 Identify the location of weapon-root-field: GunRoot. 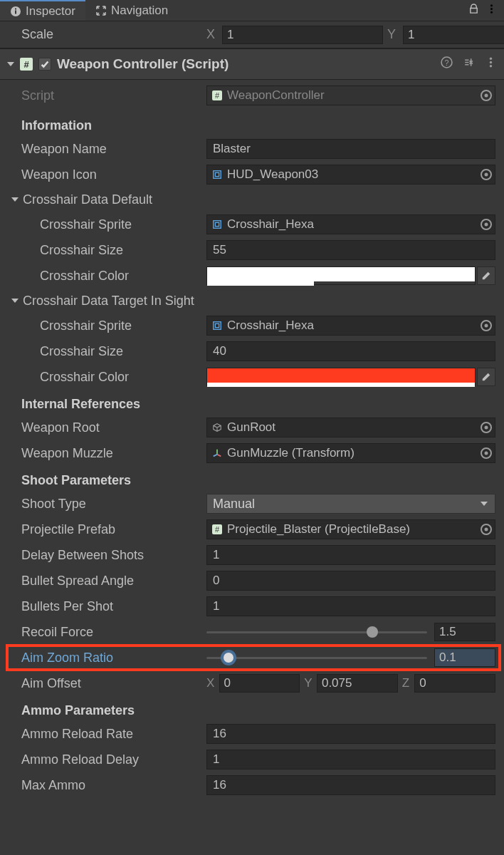
(351, 428).